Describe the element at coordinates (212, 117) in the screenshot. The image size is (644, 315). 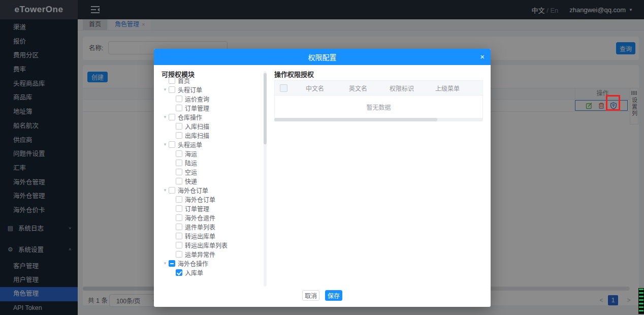
I see `tree-row: ▾仓库操作` at that location.